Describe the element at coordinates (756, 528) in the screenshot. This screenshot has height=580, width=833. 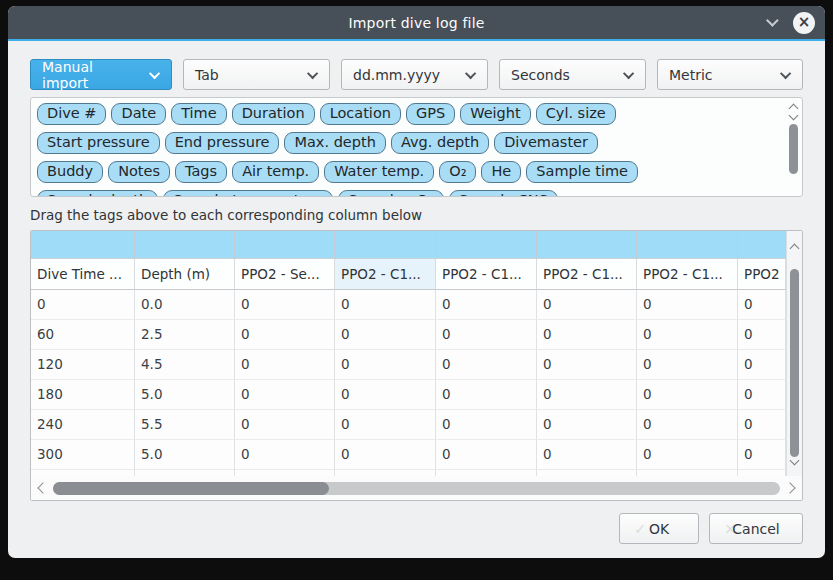
I see `cancel-button: × Cancel` at that location.